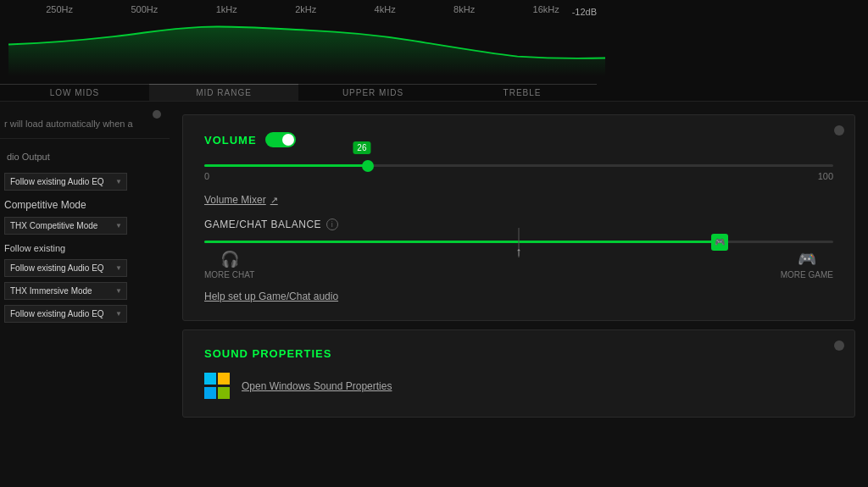 This screenshot has height=487, width=868. Describe the element at coordinates (519, 166) in the screenshot. I see `volume-slider-container: 26` at that location.